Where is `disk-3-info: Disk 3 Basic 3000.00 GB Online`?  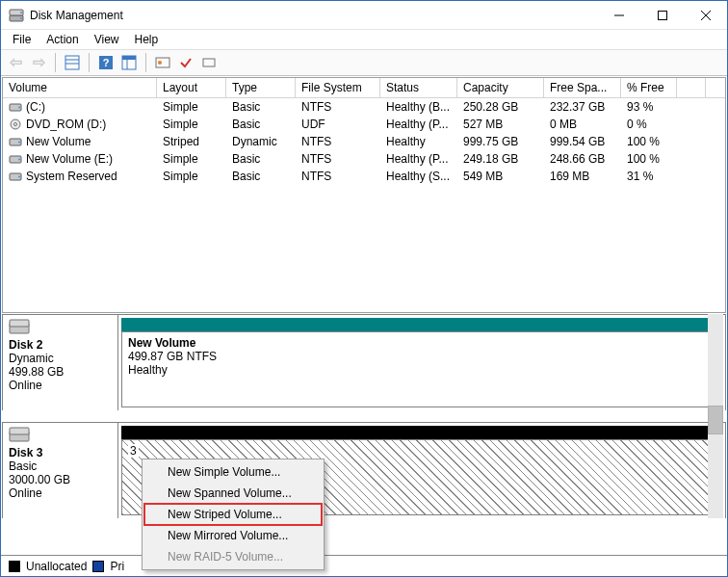 disk-3-info: Disk 3 Basic 3000.00 GB Online is located at coordinates (61, 470).